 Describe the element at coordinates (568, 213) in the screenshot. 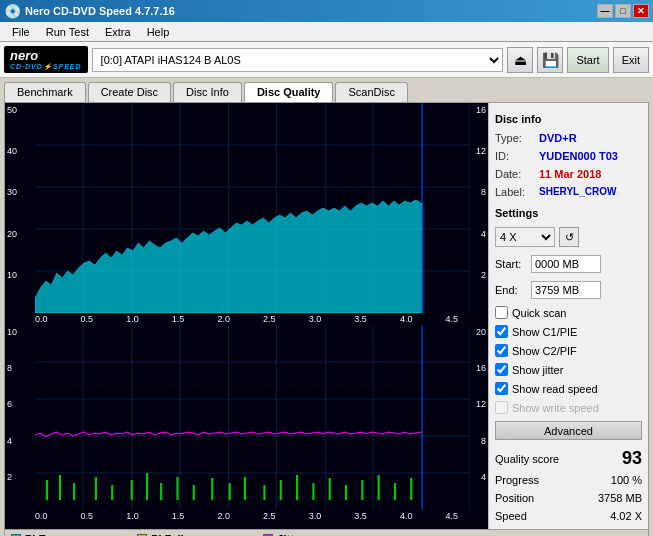

I see `settings-title: Settings` at that location.